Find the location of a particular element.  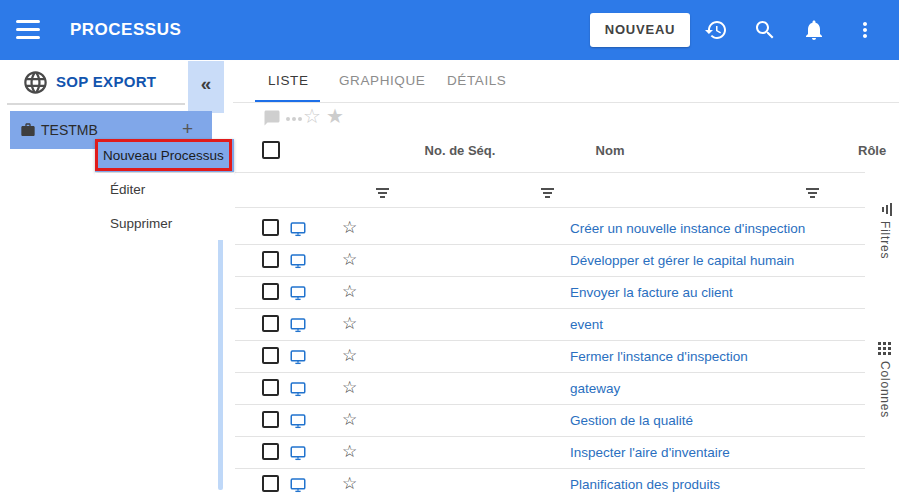

more-horizontal-icon is located at coordinates (294, 119).